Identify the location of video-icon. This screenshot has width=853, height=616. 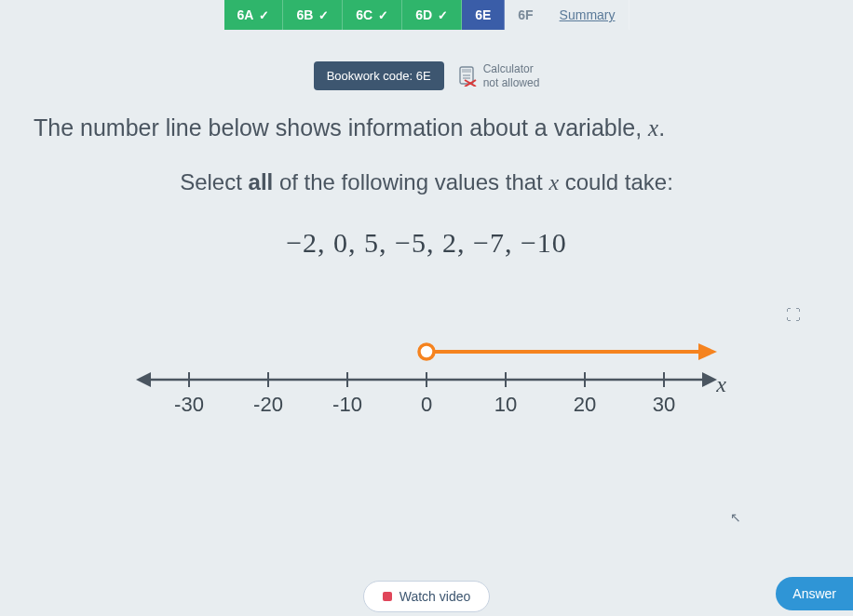
(387, 596).